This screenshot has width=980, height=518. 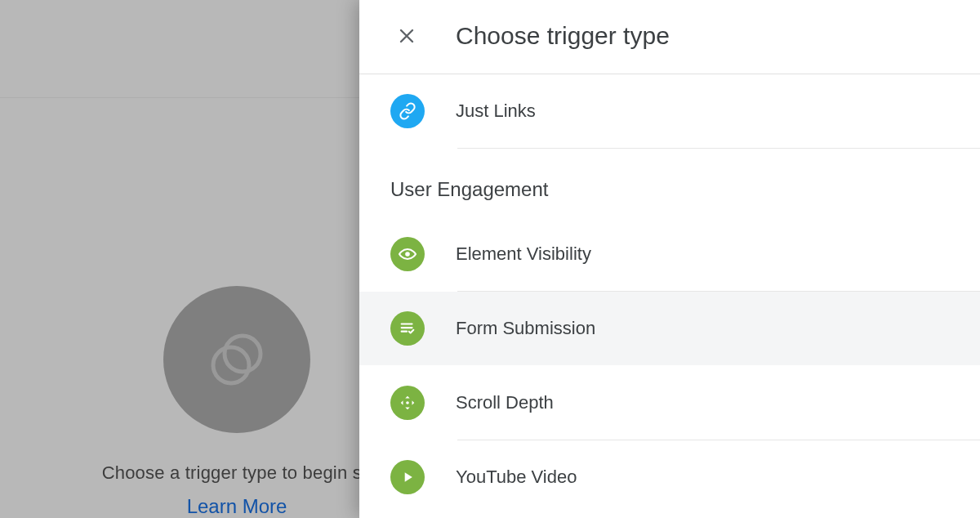 What do you see at coordinates (407, 36) in the screenshot?
I see `close-icon` at bounding box center [407, 36].